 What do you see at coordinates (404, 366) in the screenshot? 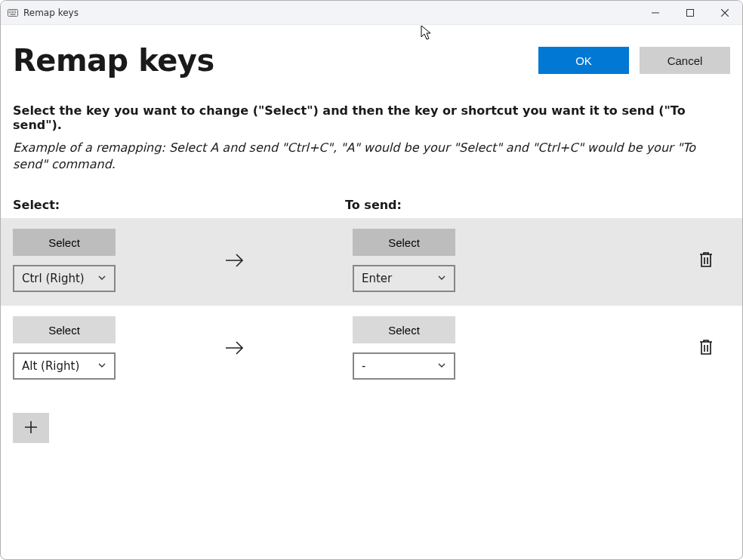
I see `to-key-dropdown: -` at bounding box center [404, 366].